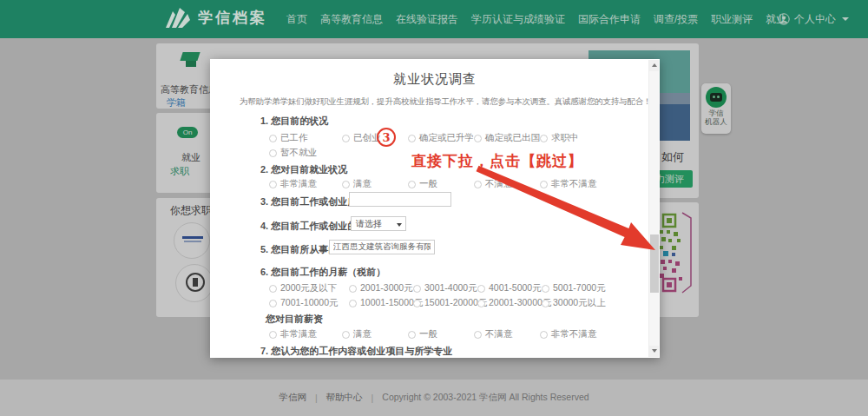 The width and height of the screenshot is (868, 416). I want to click on radio-option: 30000元以上, so click(574, 303).